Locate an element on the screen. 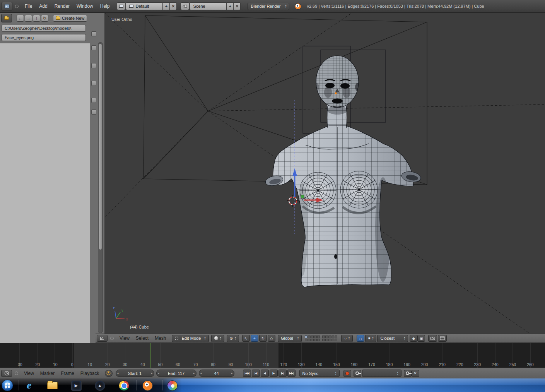 The image size is (545, 392). sync-dropdown: No Sync is located at coordinates (319, 373).